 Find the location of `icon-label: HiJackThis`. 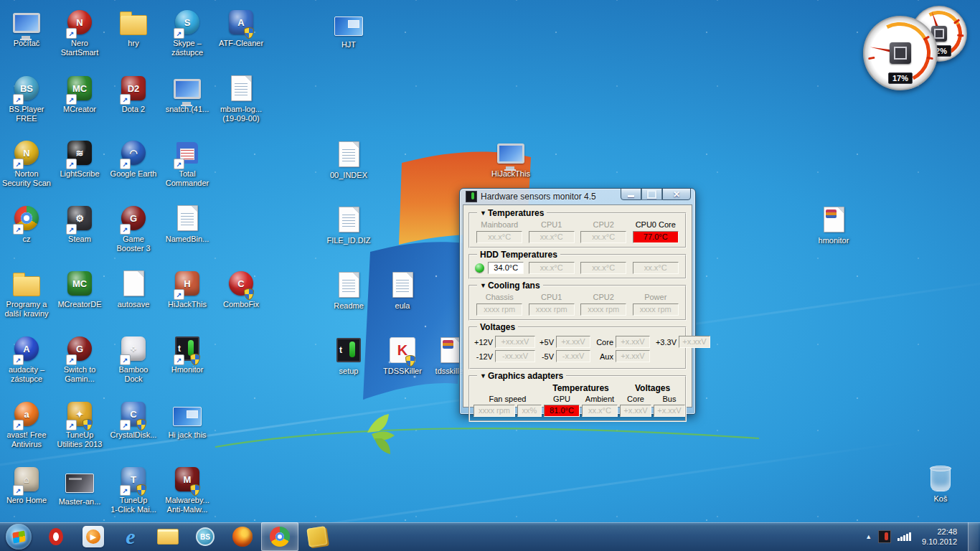

icon-label: HiJackThis is located at coordinates (511, 174).